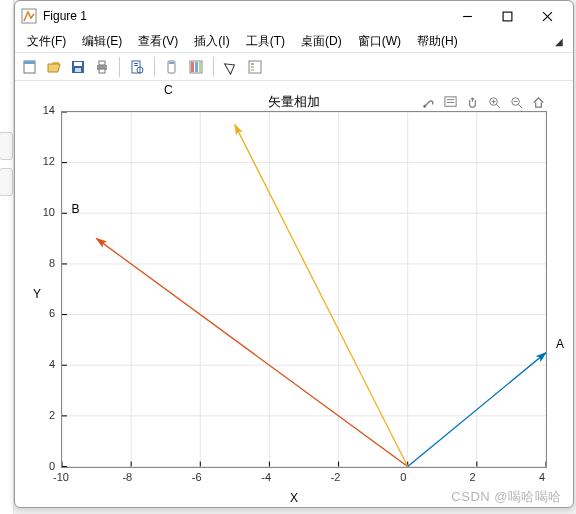 The image size is (576, 514). What do you see at coordinates (54, 67) in the screenshot?
I see `open-button` at bounding box center [54, 67].